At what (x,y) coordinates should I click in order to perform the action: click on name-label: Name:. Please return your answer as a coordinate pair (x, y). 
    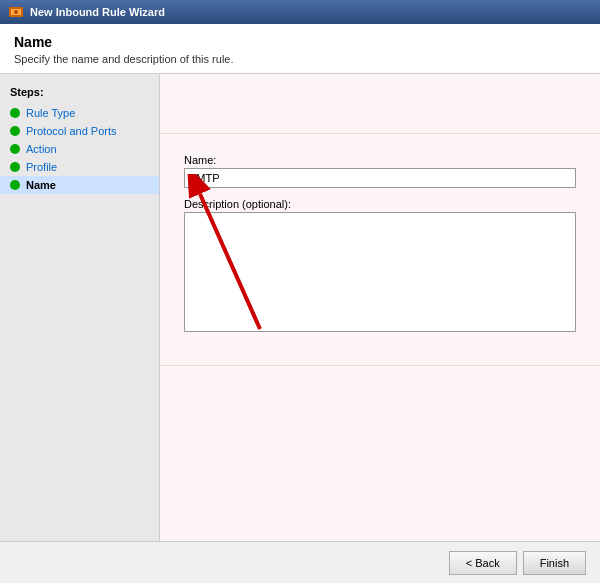
    Looking at the image, I should click on (380, 160).